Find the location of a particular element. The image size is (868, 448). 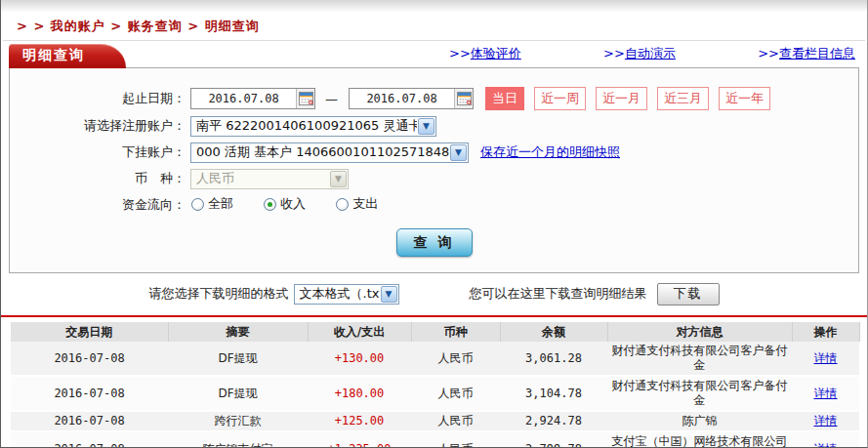

cell-balance: 2,799.78 is located at coordinates (554, 439).